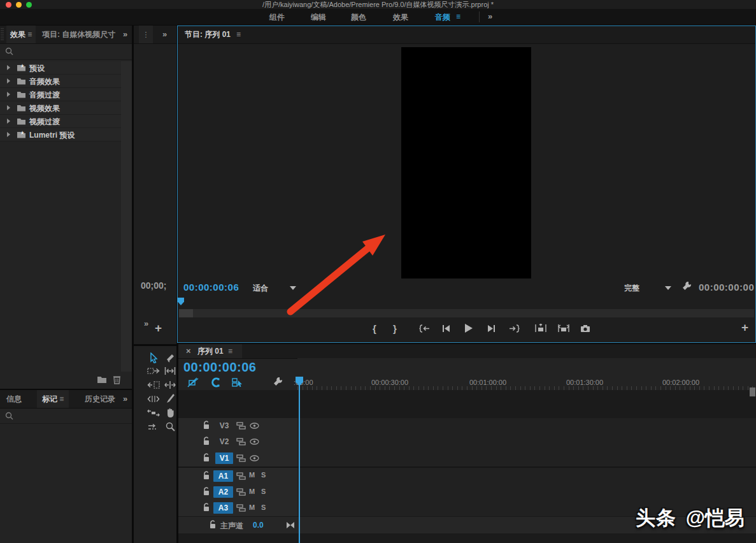 This screenshot has height=543, width=756. Describe the element at coordinates (224, 458) in the screenshot. I see `track-target-v1: V1` at that location.